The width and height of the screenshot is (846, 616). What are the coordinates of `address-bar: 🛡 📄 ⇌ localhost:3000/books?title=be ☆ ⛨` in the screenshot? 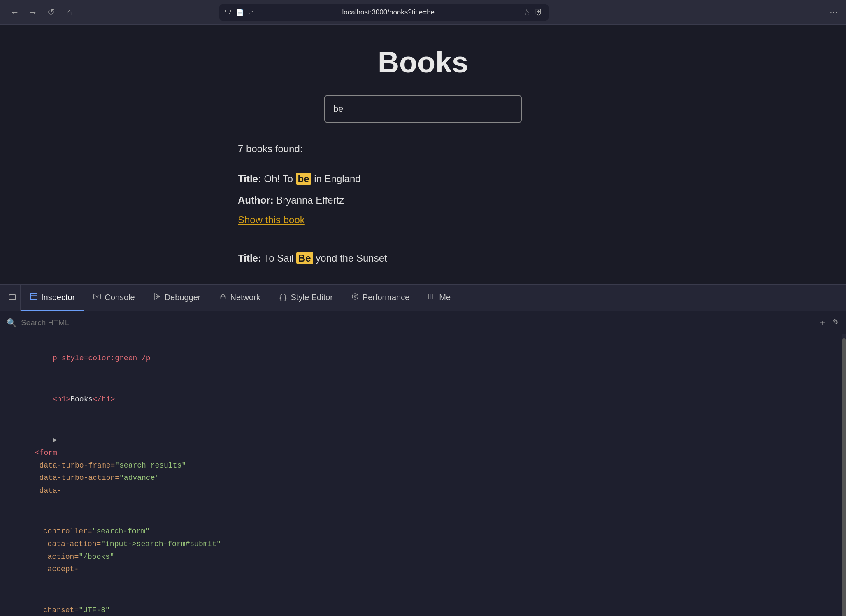 It's located at (384, 12).